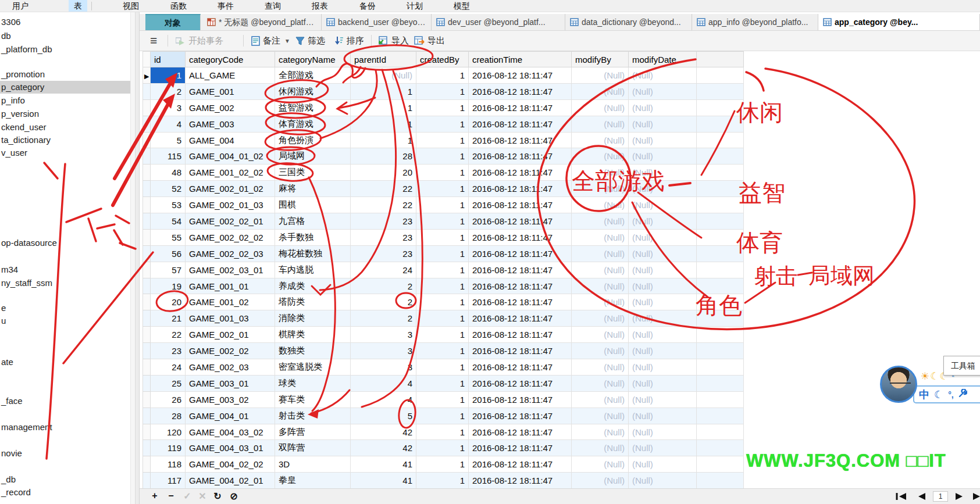  I want to click on cell-id: 2, so click(168, 91).